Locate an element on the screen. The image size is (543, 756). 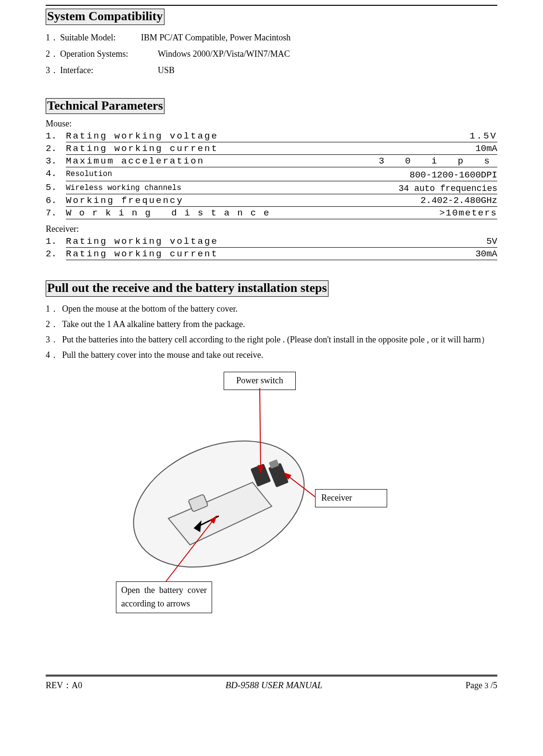
list-number: 4. is located at coordinates (56, 174).